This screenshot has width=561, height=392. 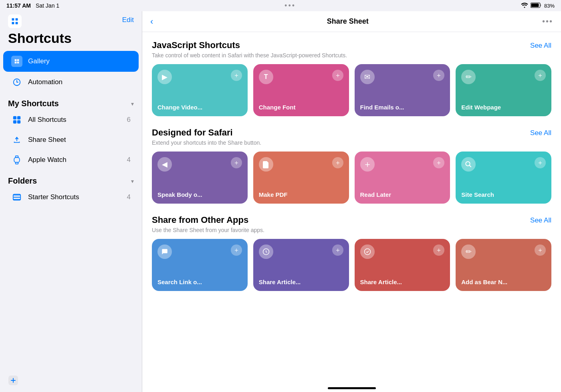 I want to click on site-search-label: Site Search, so click(x=503, y=195).